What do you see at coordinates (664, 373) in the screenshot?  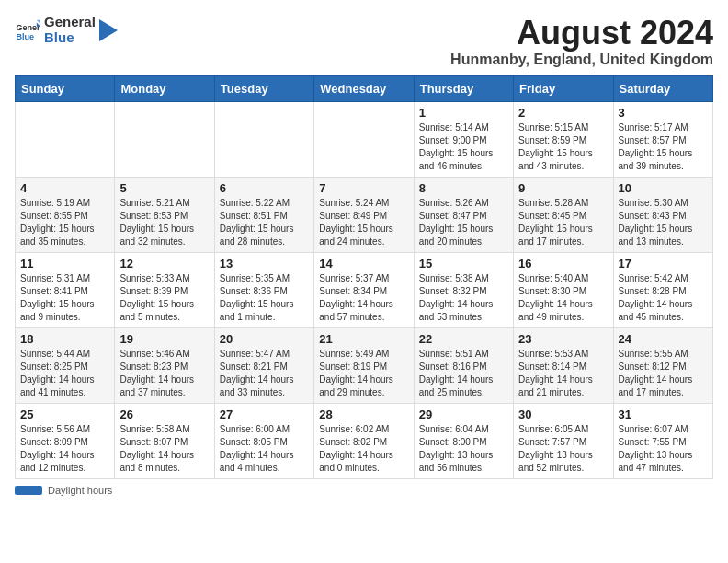 I see `day-info: Sunrise: 5:55 AM Sunset: 8:12 PM Dayligh…` at bounding box center [664, 373].